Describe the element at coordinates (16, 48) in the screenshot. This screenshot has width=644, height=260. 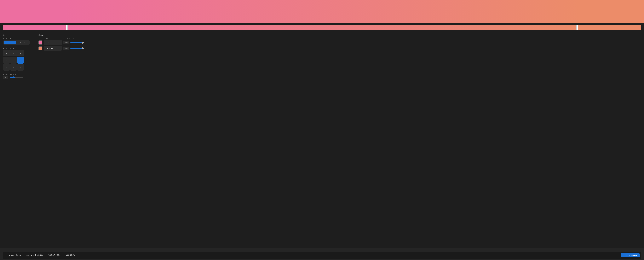
I see `gradient-direction-label: Gradient direction` at that location.